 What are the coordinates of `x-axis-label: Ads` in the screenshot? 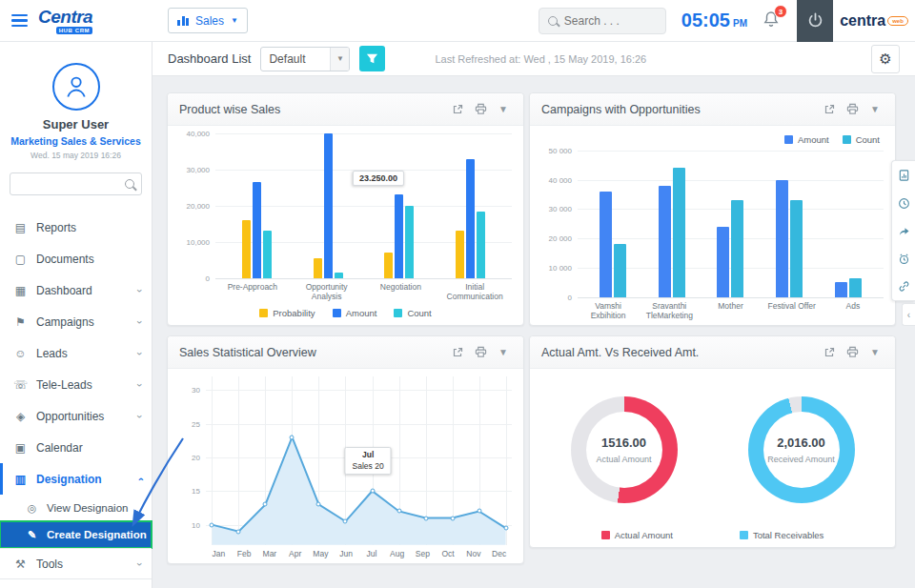 It's located at (853, 311).